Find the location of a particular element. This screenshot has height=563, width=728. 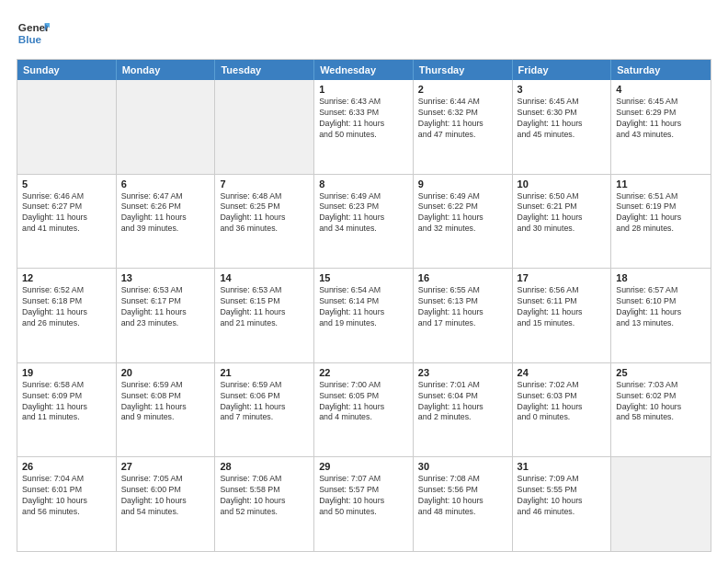

svg-text: Blue is located at coordinates (30, 39).